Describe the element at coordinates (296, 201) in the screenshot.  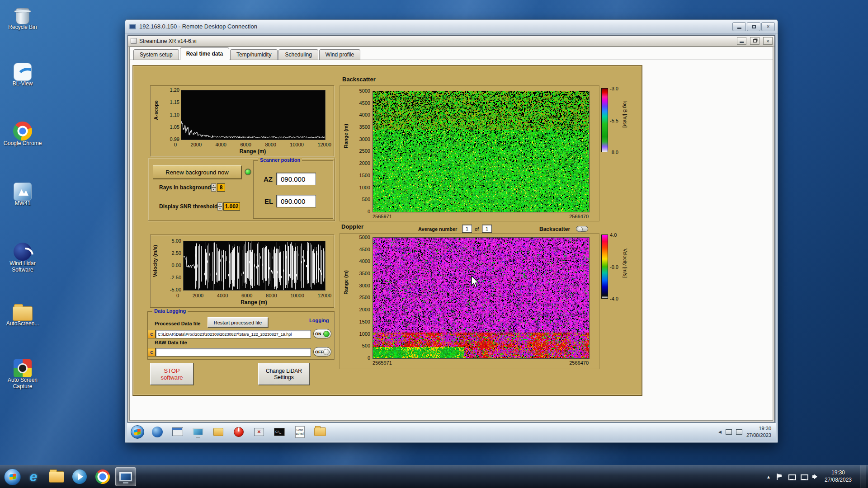
I see `el-value-field: 090.000` at that location.